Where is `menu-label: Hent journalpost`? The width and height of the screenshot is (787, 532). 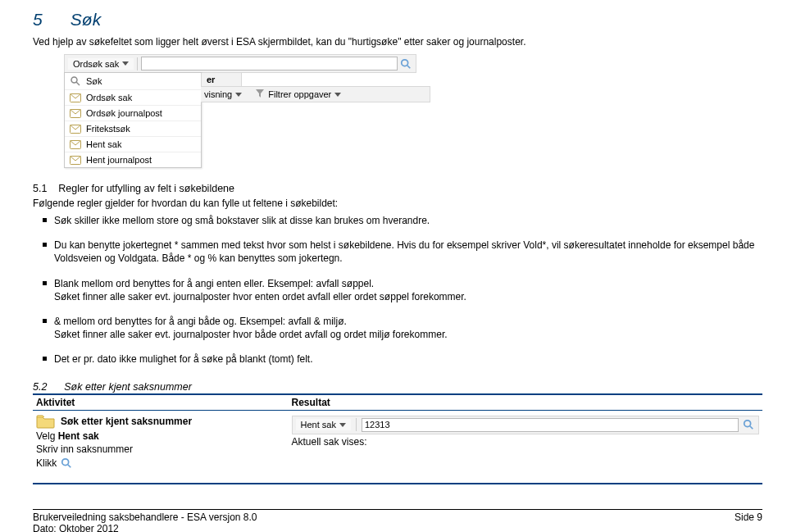
menu-label: Hent journalpost is located at coordinates (119, 160).